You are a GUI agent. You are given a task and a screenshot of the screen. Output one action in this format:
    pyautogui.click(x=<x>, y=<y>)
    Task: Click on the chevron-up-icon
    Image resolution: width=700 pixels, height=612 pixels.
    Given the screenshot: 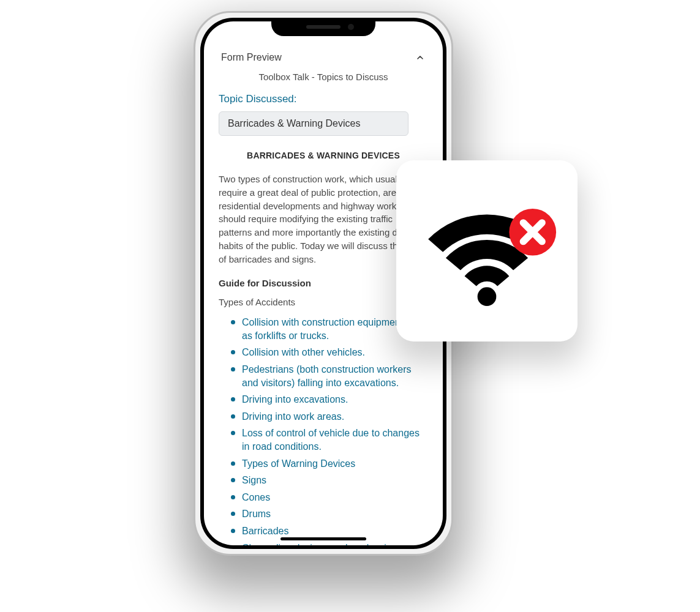 What is the action you would take?
    pyautogui.click(x=420, y=58)
    